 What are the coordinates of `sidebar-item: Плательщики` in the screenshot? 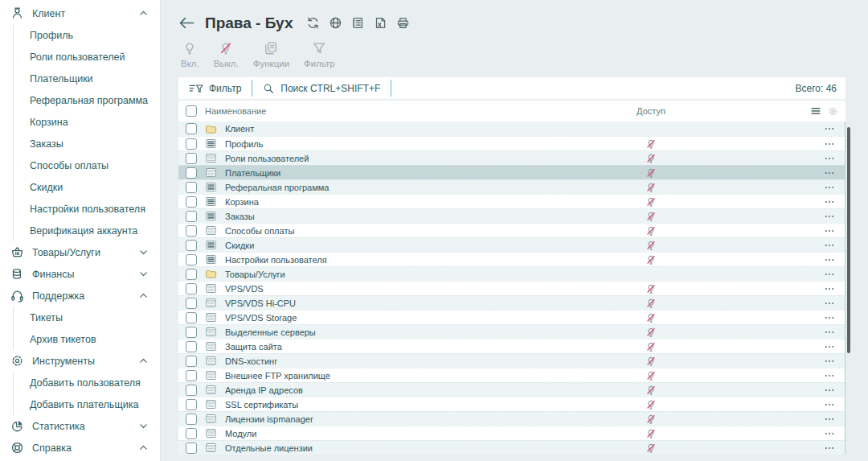 It's located at (80, 79).